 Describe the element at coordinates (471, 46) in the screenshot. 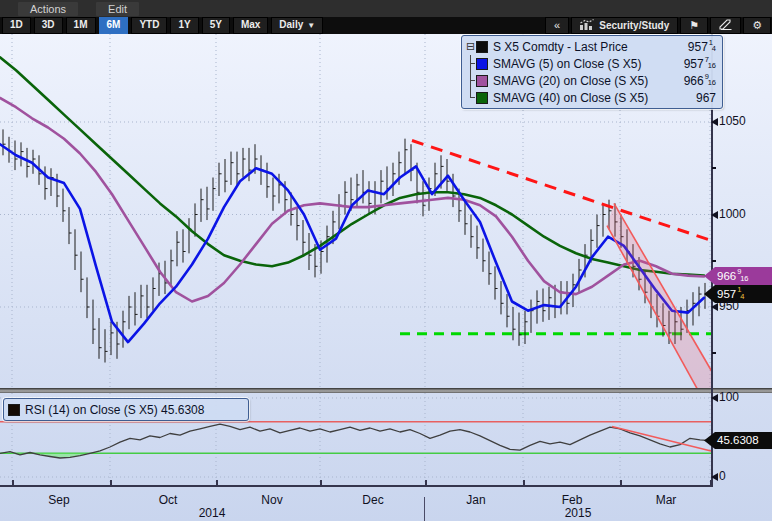

I see `tree-collapse-icon: ⊟` at that location.